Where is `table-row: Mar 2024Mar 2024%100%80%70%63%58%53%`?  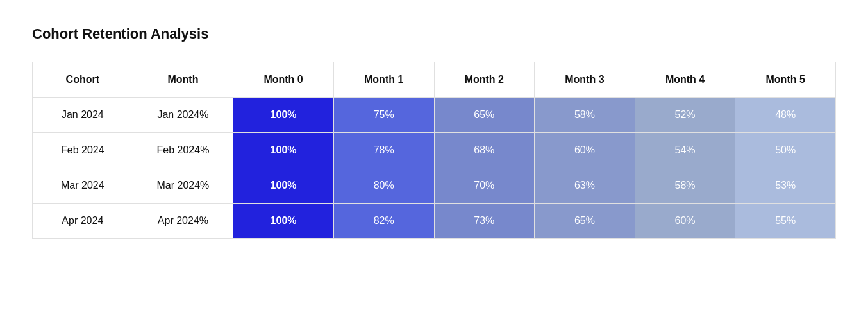 table-row: Mar 2024Mar 2024%100%80%70%63%58%53% is located at coordinates (435, 186).